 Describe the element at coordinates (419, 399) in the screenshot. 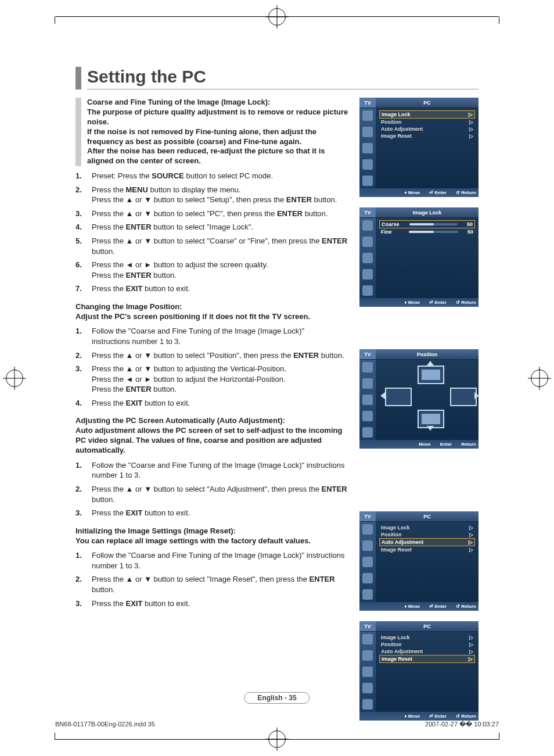

I see `osd-position: TV Position` at that location.